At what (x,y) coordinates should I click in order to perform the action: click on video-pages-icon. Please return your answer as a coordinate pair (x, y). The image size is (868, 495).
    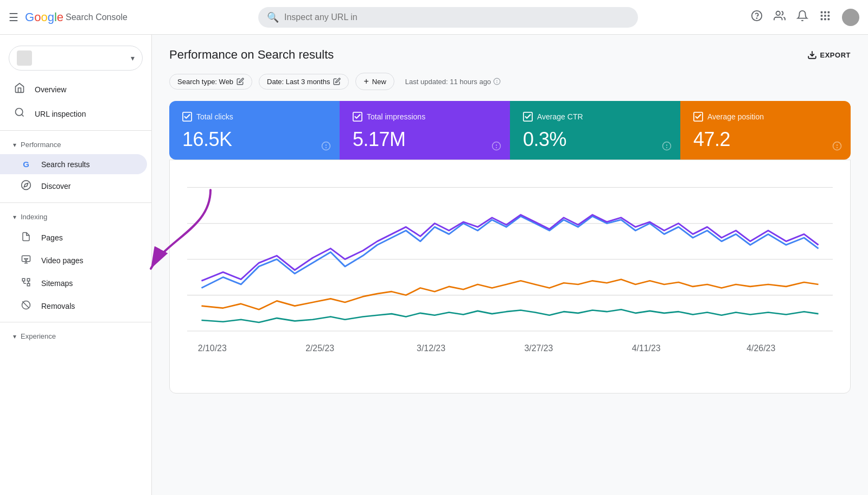
    Looking at the image, I should click on (26, 261).